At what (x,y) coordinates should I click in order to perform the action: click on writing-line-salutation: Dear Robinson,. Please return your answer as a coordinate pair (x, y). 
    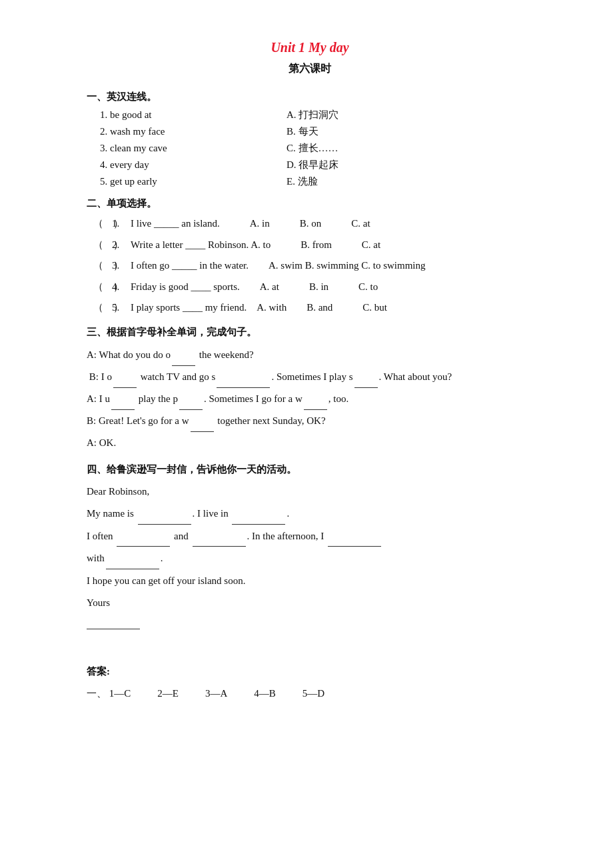
    Looking at the image, I should click on (310, 492).